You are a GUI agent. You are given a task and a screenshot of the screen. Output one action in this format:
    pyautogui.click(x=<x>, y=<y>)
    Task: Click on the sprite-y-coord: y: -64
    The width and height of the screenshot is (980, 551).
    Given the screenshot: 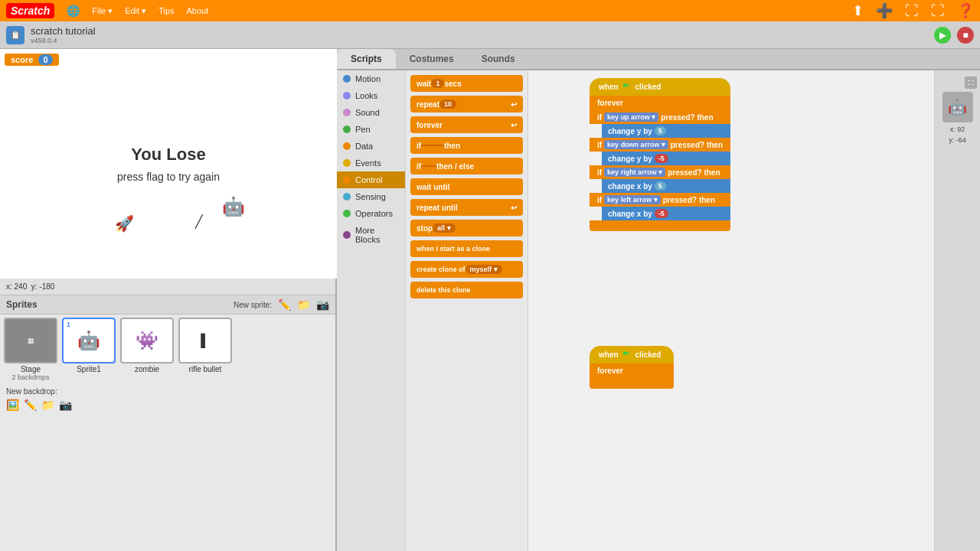 What is the action you would take?
    pyautogui.click(x=957, y=140)
    